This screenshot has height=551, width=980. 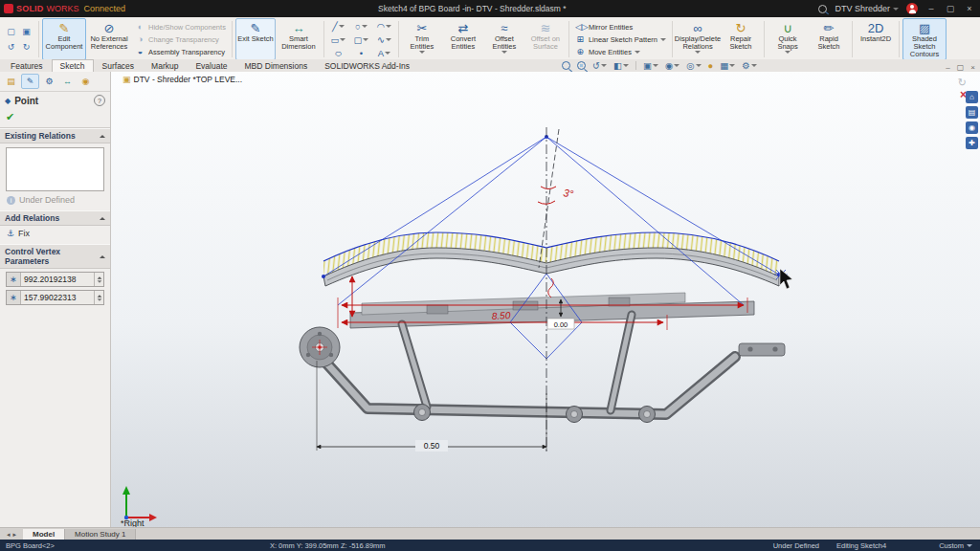 What do you see at coordinates (180, 39) in the screenshot?
I see `change-transparency-button: ◑ Change Transparency` at bounding box center [180, 39].